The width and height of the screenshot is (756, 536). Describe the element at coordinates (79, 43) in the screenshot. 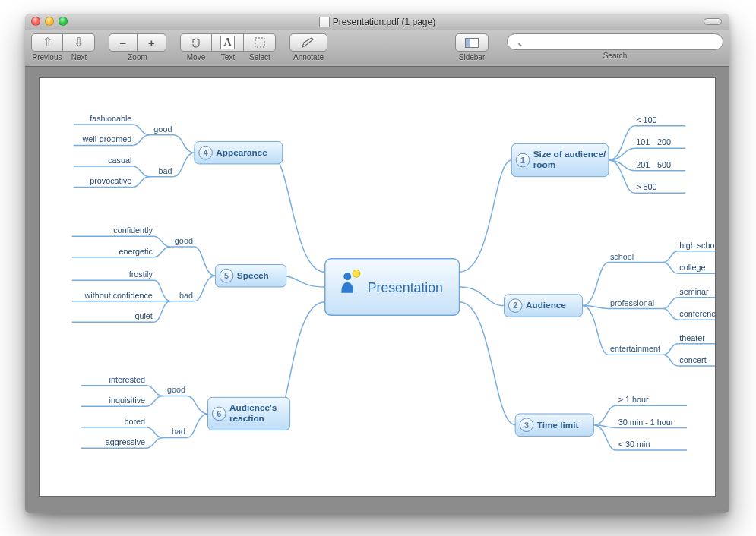

I see `next-button: ⇩` at that location.